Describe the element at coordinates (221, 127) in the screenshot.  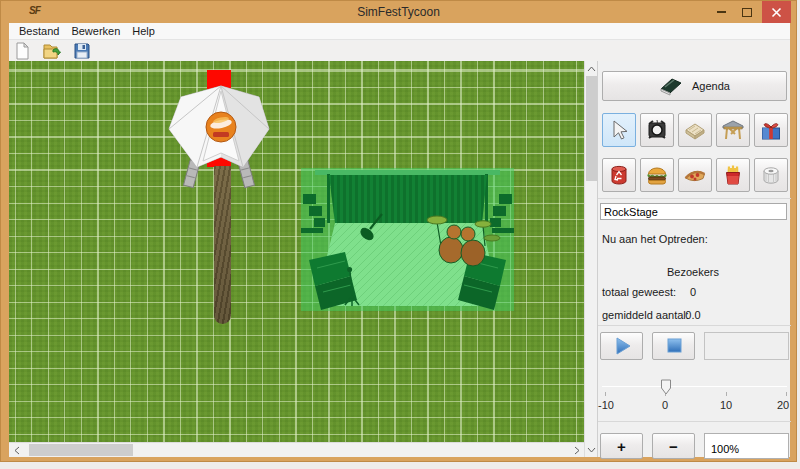
I see `simfest-logo` at that location.